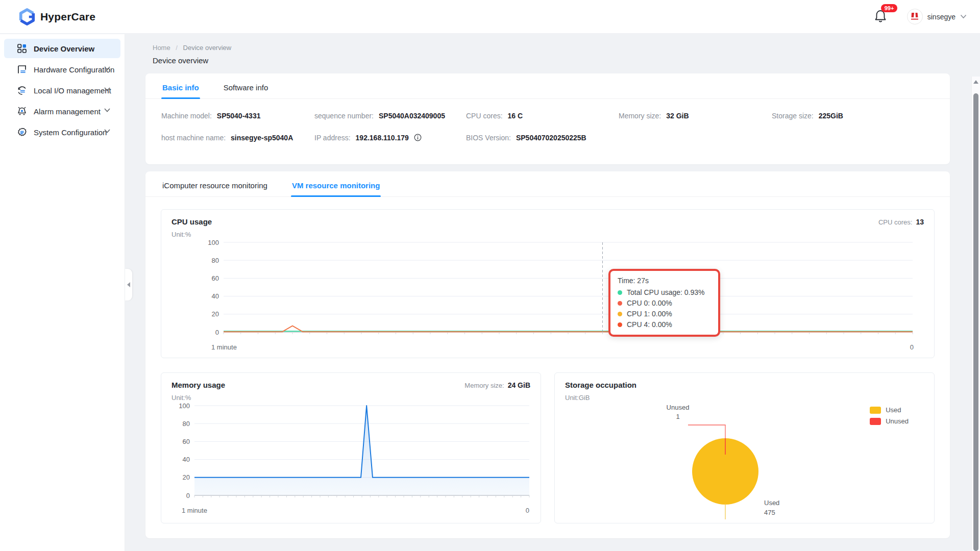 Image resolution: width=980 pixels, height=551 pixels. I want to click on pie-label-name: Unused, so click(678, 408).